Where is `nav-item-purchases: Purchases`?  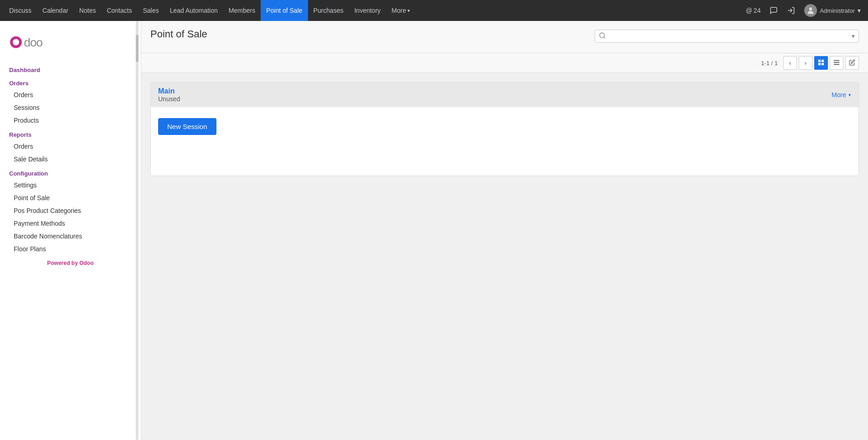
nav-item-purchases: Purchases is located at coordinates (329, 10).